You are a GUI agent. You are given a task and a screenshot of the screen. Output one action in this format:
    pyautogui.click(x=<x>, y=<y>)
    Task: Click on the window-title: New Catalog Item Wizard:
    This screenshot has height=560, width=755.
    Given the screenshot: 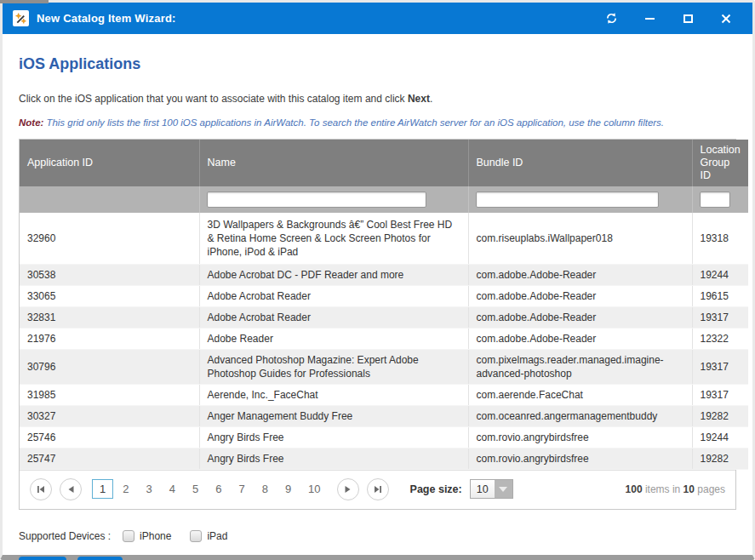 What is the action you would take?
    pyautogui.click(x=106, y=19)
    